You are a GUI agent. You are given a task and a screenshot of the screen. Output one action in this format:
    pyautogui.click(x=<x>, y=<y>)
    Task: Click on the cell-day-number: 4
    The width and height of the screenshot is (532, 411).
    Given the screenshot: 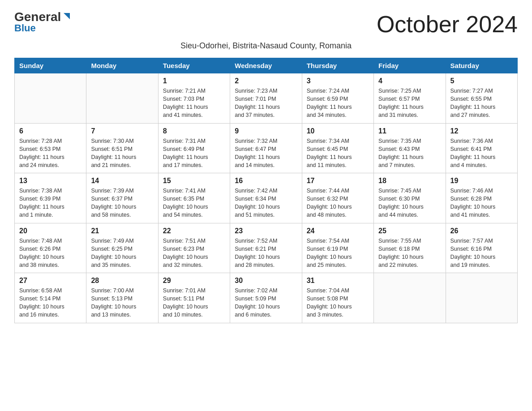 What is the action you would take?
    pyautogui.click(x=409, y=81)
    